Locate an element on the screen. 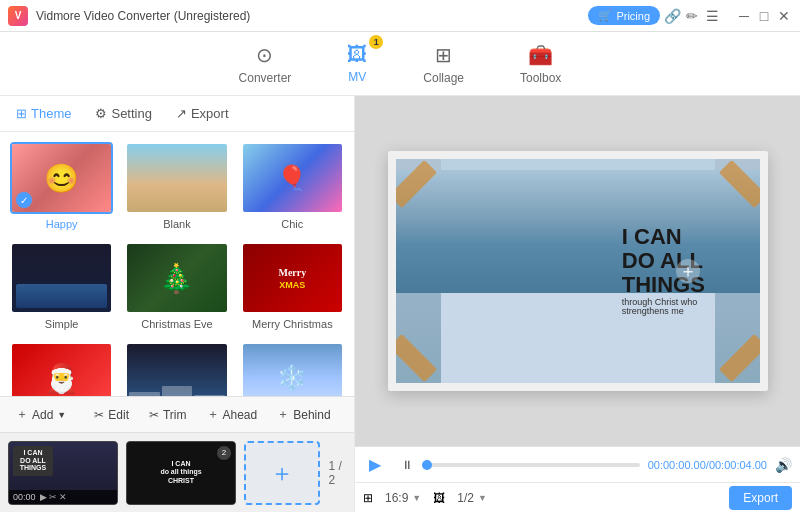 The width and height of the screenshot is (800, 512). theme-christmas-eve: 🎄 Christmas Eve is located at coordinates (176, 286).